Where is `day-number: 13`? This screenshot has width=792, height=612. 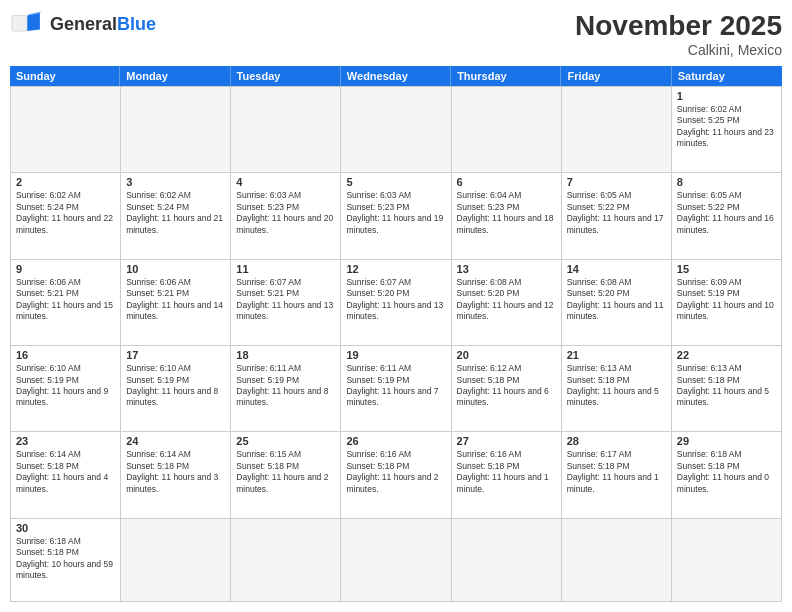 day-number: 13 is located at coordinates (506, 269).